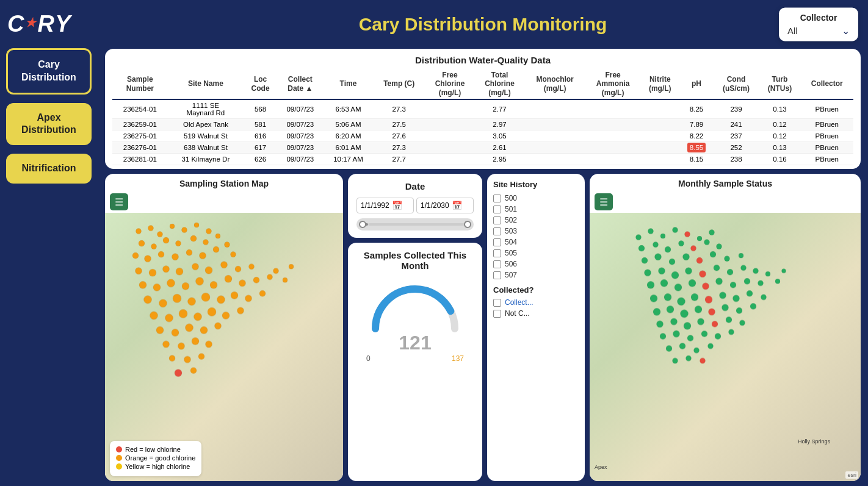 The image size is (868, 486). Describe the element at coordinates (260, 124) in the screenshot. I see `table-cell: 581` at that location.